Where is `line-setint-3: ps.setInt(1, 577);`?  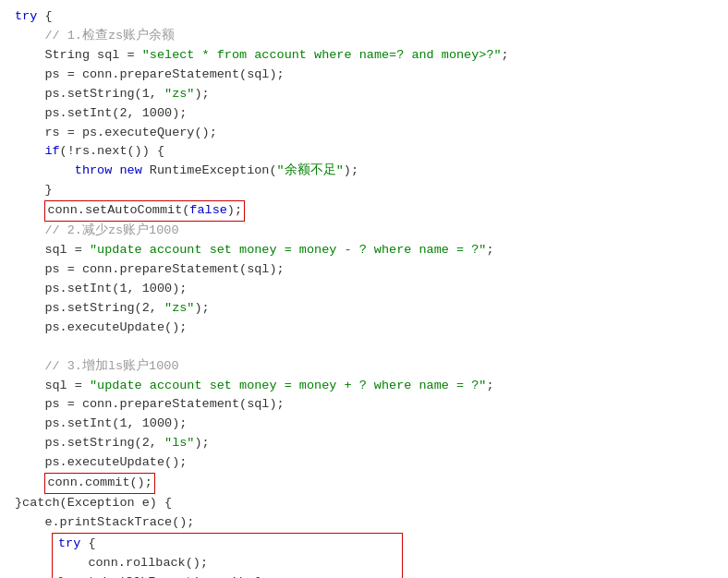
line-setint-3: ps.setInt(1, 577); is located at coordinates (364, 425).